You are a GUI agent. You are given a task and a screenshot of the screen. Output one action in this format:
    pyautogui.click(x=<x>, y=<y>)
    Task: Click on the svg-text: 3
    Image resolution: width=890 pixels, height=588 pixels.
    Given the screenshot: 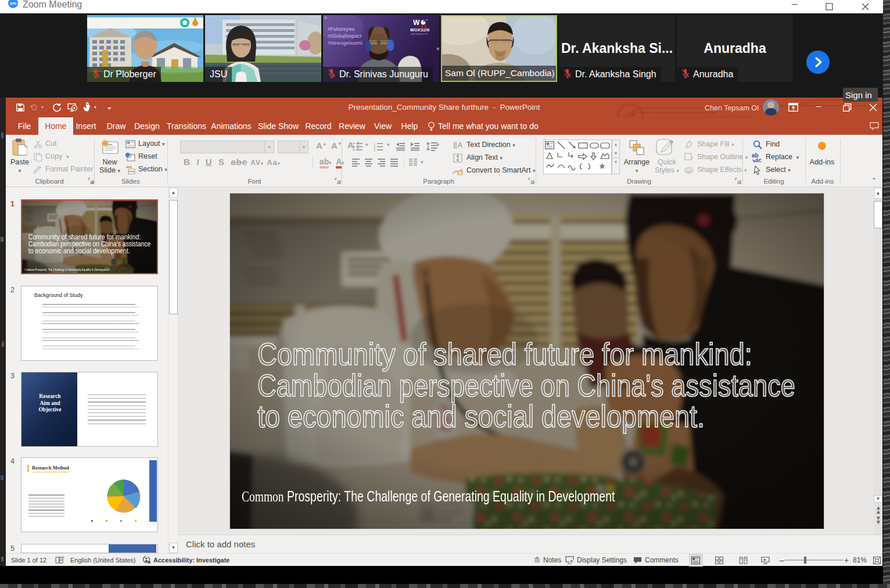 What is the action you would take?
    pyautogui.click(x=375, y=150)
    